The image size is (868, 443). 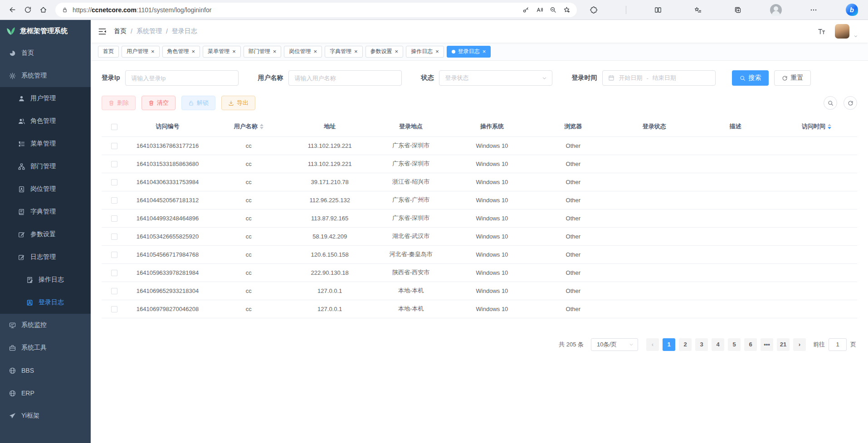 What do you see at coordinates (120, 31) in the screenshot?
I see `breadcrumb-item: 首页` at bounding box center [120, 31].